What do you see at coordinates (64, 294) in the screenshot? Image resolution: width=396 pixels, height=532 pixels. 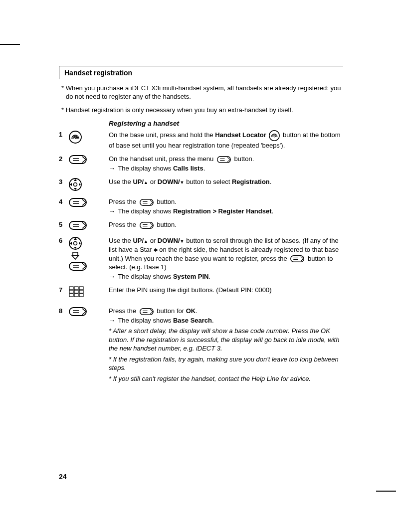 I see `step-number: 7` at bounding box center [64, 294].